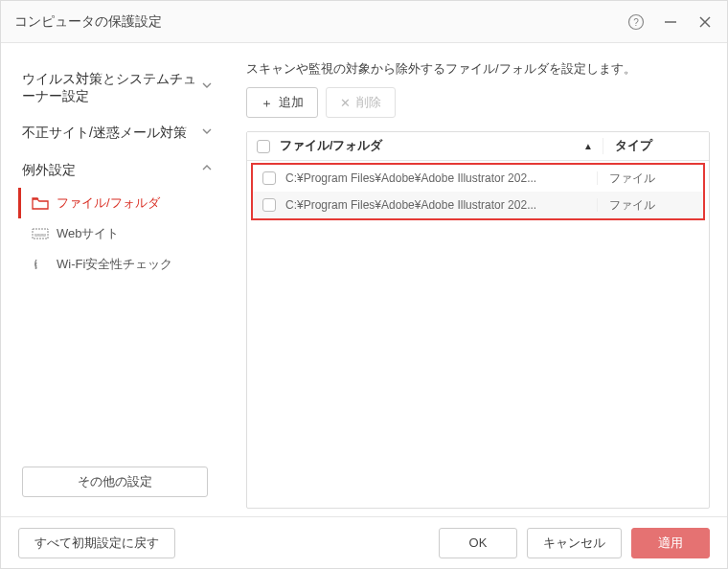  I want to click on window-title: コンピュータの保護設定, so click(321, 22).